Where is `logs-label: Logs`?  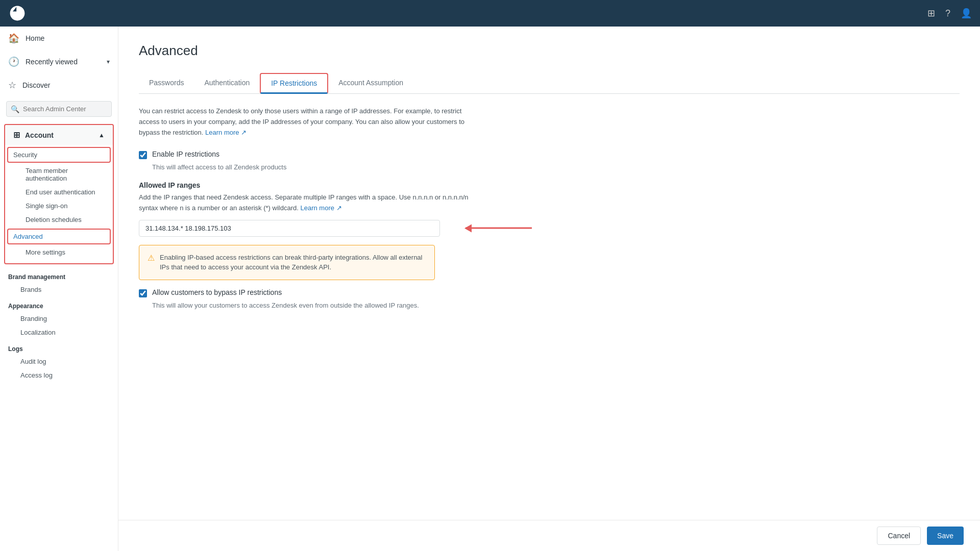
logs-label: Logs is located at coordinates (59, 347).